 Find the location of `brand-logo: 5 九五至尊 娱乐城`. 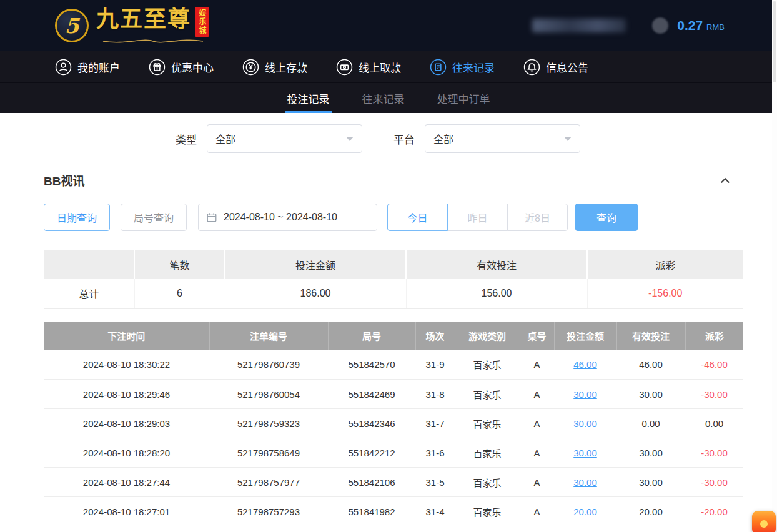

brand-logo: 5 九五至尊 娱乐城 is located at coordinates (132, 26).